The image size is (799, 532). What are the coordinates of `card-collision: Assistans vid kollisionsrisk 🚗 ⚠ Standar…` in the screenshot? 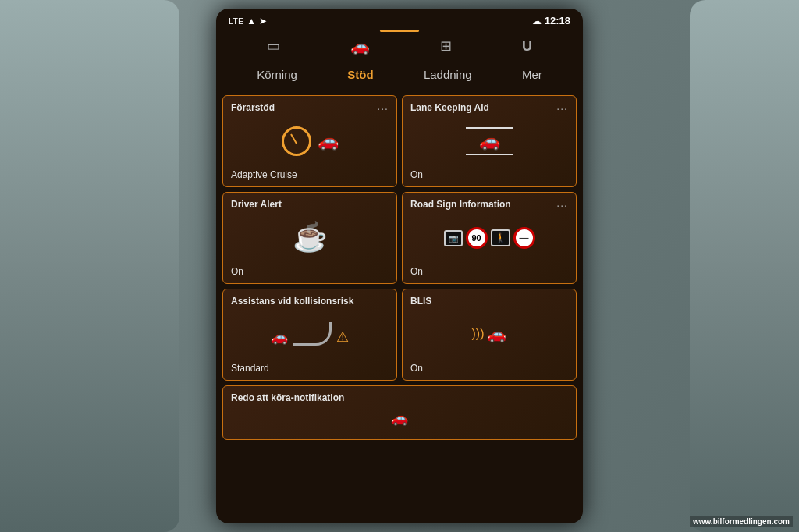 It's located at (310, 335).